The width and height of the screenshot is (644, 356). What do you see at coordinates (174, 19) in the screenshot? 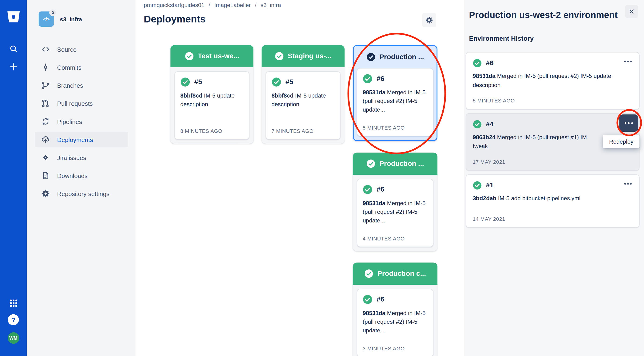
I see `page-title: Deployments` at bounding box center [174, 19].